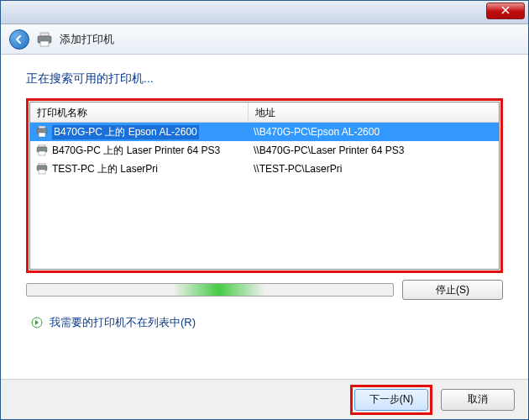 This screenshot has width=529, height=420. I want to click on column-header-name: 打印机名称, so click(139, 113).